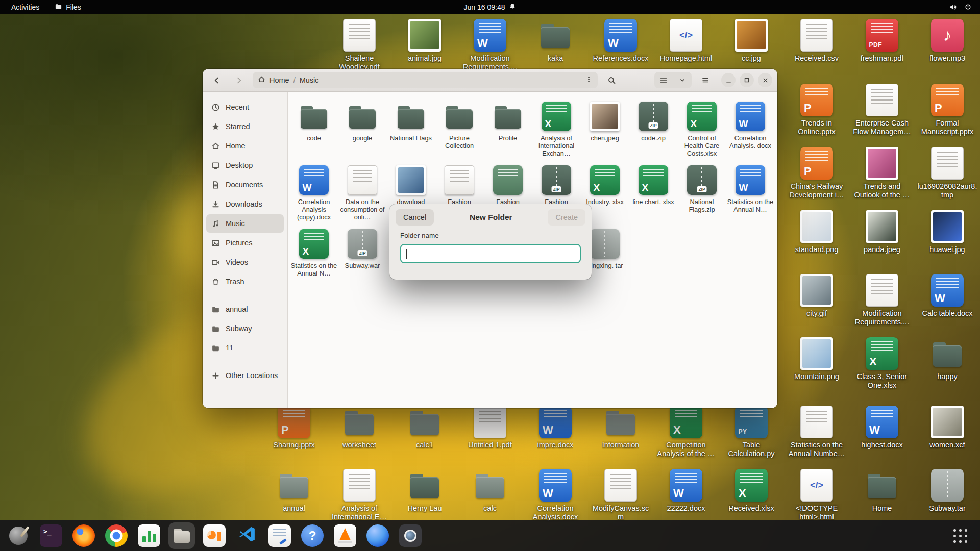 This screenshot has width=980, height=551. What do you see at coordinates (751, 41) in the screenshot?
I see `desktop-icon-cc-jpg: cc.jpg` at bounding box center [751, 41].